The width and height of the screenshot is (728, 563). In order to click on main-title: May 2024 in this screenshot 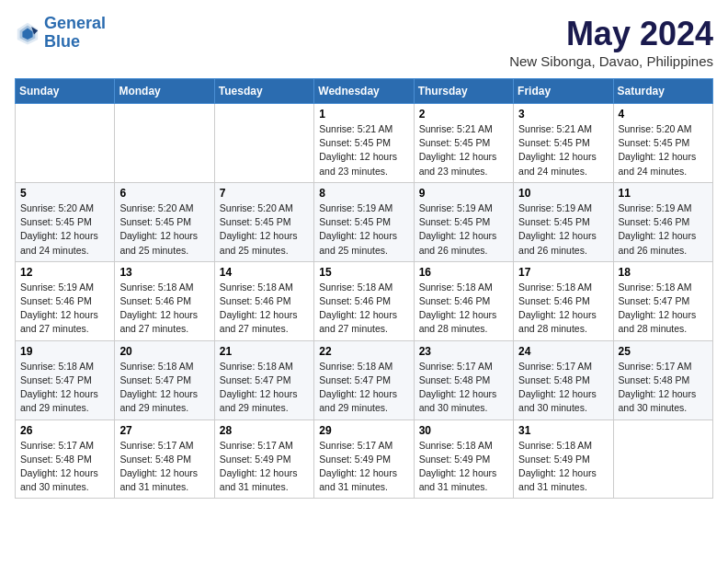, I will do `click(611, 34)`.